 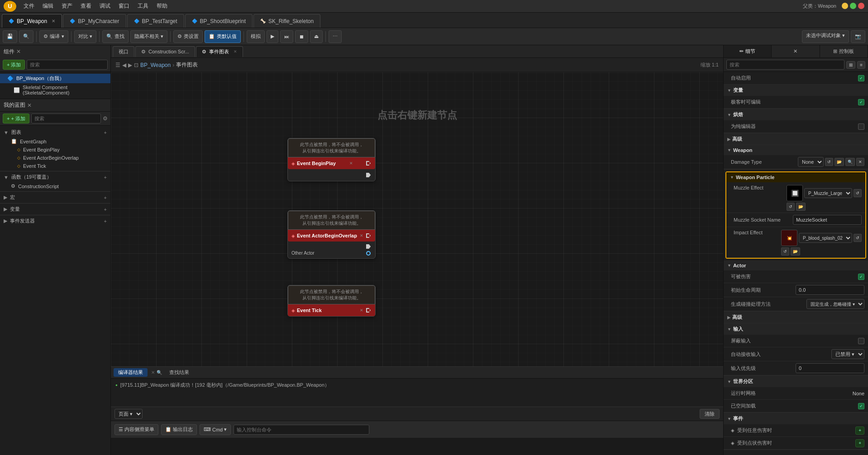 What do you see at coordinates (48, 6) in the screenshot?
I see `menu-edit: 编辑` at bounding box center [48, 6].